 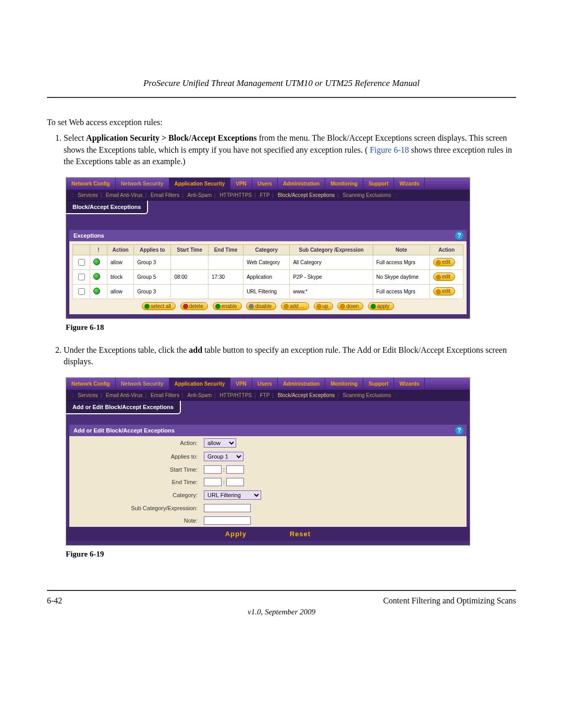 What do you see at coordinates (135, 495) in the screenshot?
I see `label-category: Category:` at bounding box center [135, 495].